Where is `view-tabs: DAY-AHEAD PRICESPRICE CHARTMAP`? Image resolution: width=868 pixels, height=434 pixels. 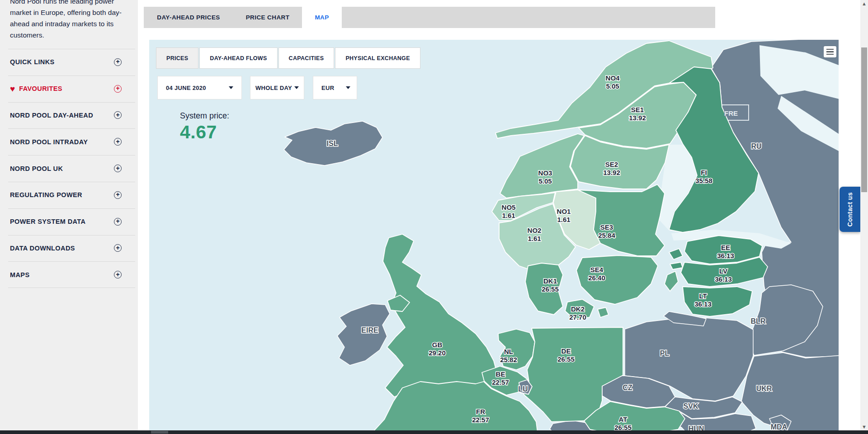
view-tabs: DAY-AHEAD PRICESPRICE CHARTMAP is located at coordinates (429, 17).